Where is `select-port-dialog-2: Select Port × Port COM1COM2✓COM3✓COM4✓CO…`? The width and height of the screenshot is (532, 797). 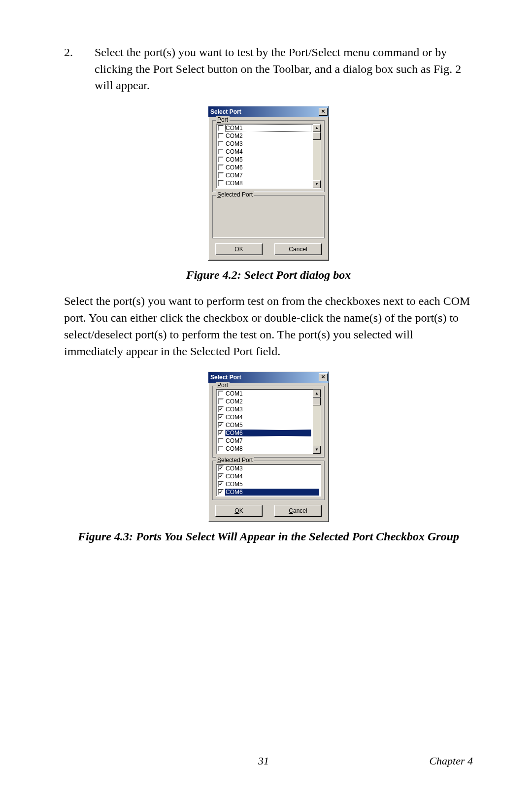 select-port-dialog-2: Select Port × Port COM1COM2✓COM3✓COM4✓CO… is located at coordinates (268, 447).